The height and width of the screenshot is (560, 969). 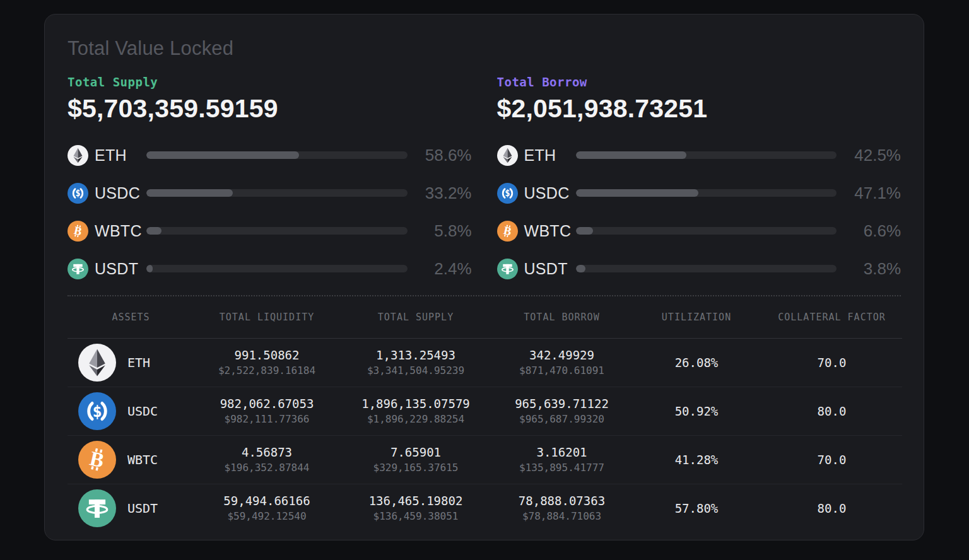 I want to click on header-total-borrow: TOTAL BORROW, so click(x=561, y=317).